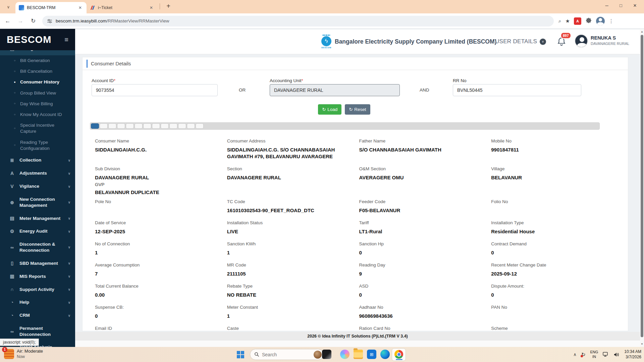 The width and height of the screenshot is (644, 362). I want to click on snip-app-icon, so click(327, 354).